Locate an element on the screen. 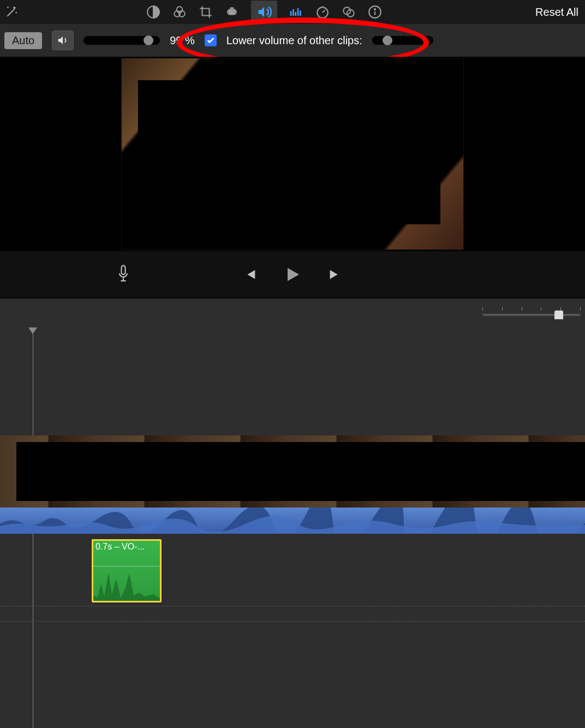 Image resolution: width=585 pixels, height=728 pixels. color-balance-icon is located at coordinates (153, 12).